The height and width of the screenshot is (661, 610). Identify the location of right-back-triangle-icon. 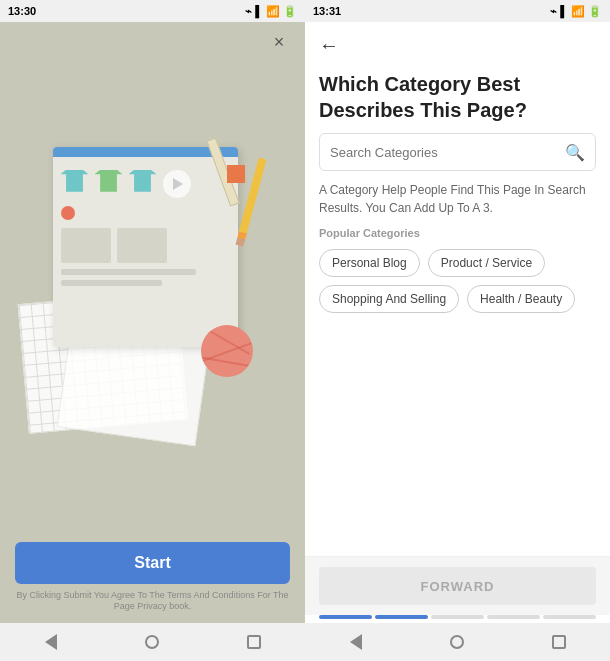
(356, 642).